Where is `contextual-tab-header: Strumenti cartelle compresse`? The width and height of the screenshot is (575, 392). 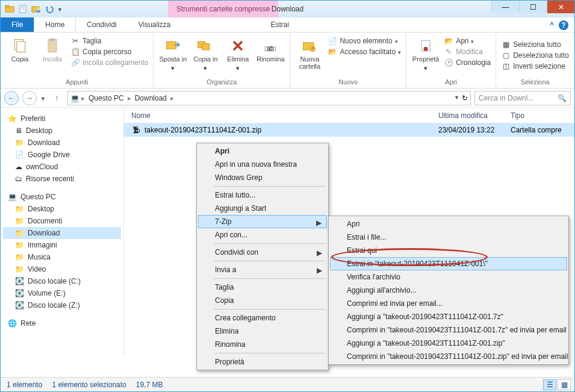
contextual-tab-header: Strumenti cartelle compresse is located at coordinates (223, 9).